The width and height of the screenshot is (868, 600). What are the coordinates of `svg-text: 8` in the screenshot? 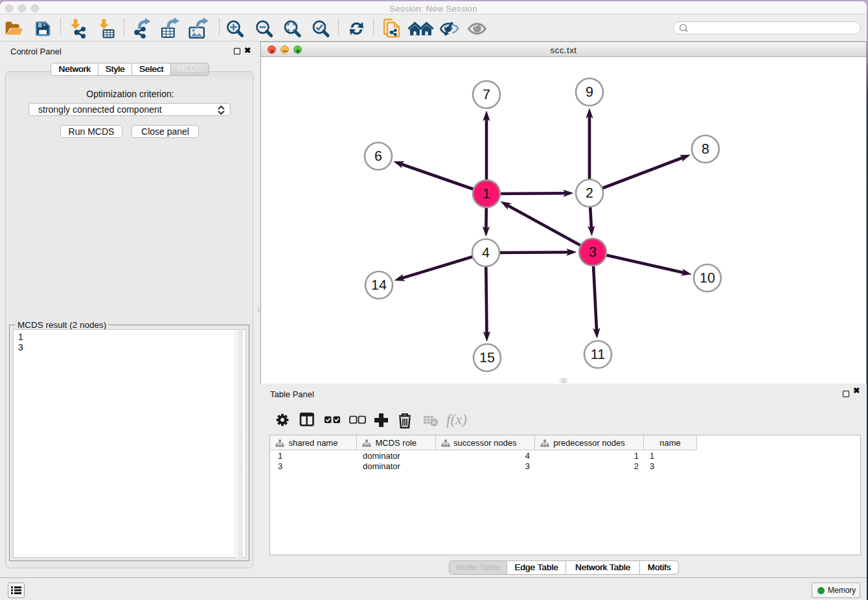 It's located at (705, 149).